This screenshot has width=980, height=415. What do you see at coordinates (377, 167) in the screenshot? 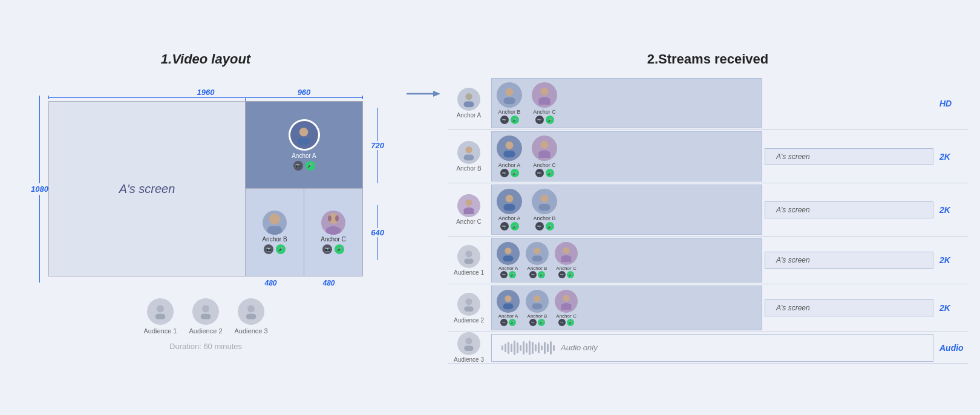
I see `dim-720-line-bot` at bounding box center [377, 167].